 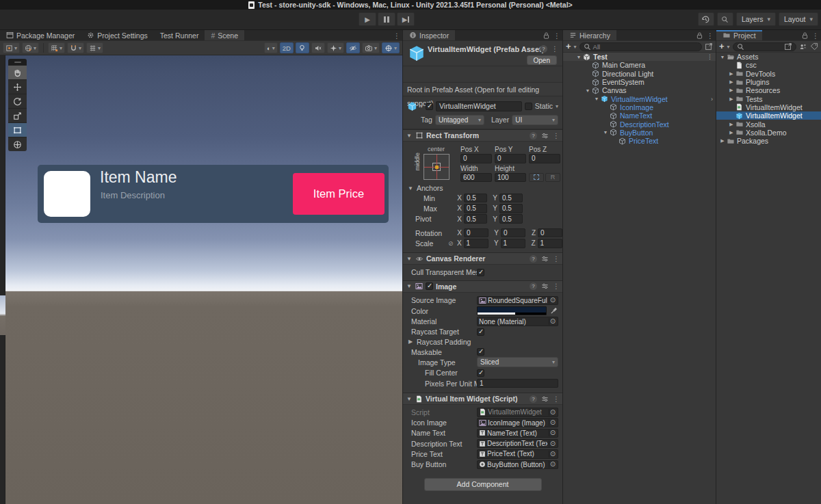 What do you see at coordinates (391, 48) in the screenshot?
I see `gizmos-button: ▾` at bounding box center [391, 48].